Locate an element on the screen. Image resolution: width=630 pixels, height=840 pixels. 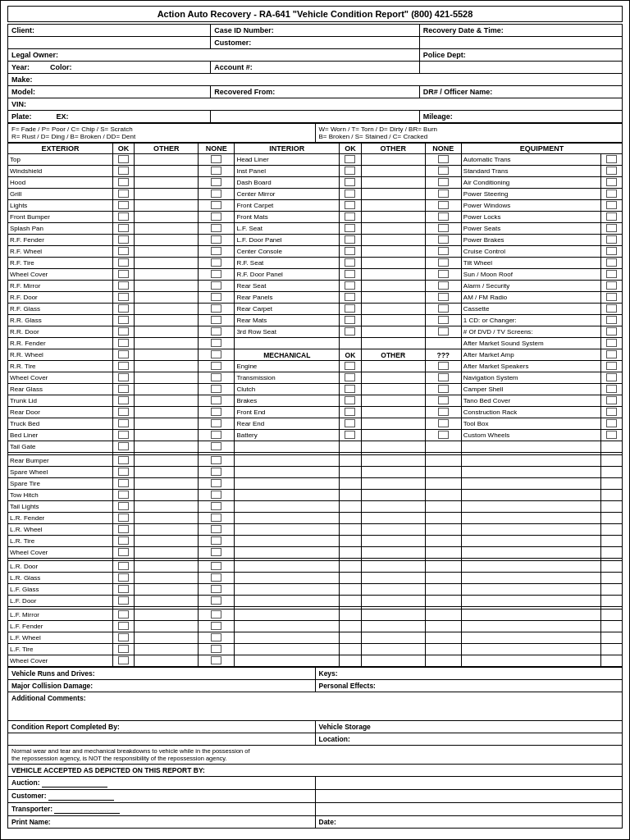
auction-field is located at coordinates (75, 783).